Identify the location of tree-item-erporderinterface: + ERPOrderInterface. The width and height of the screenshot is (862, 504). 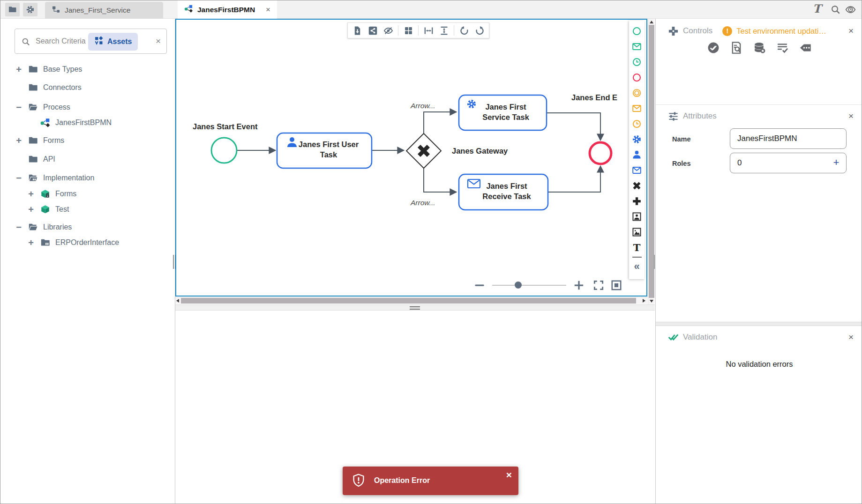
(86, 243).